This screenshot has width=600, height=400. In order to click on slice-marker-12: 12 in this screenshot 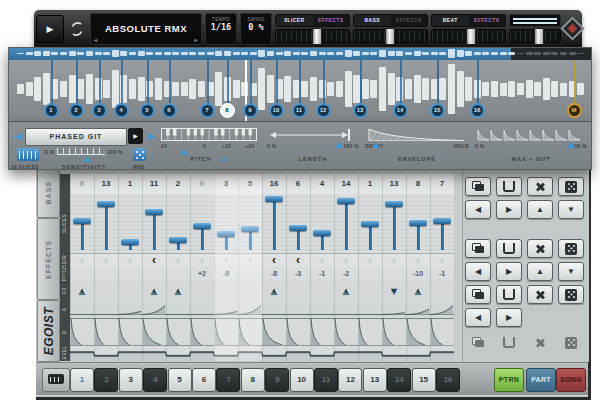, I will do `click(324, 110)`.